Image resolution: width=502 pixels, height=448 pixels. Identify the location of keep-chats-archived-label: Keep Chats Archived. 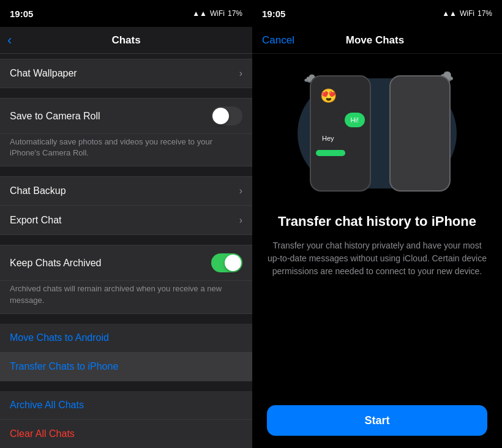
(55, 263).